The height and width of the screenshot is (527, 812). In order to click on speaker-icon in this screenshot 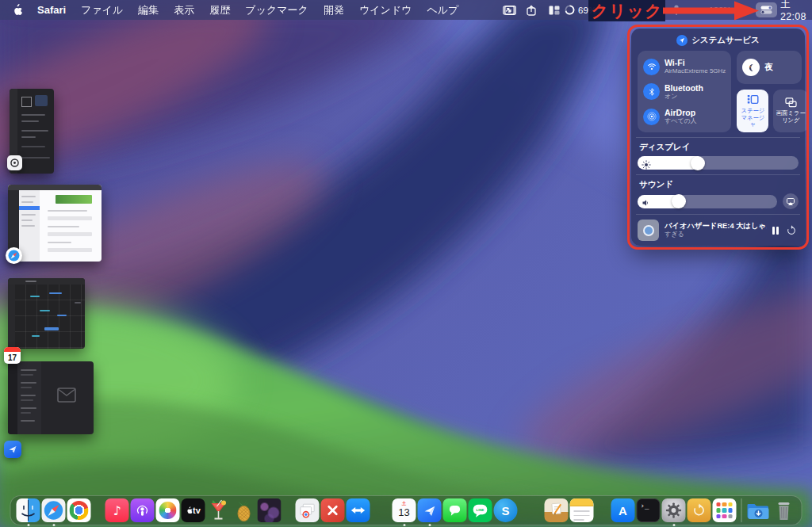, I will do `click(646, 204)`.